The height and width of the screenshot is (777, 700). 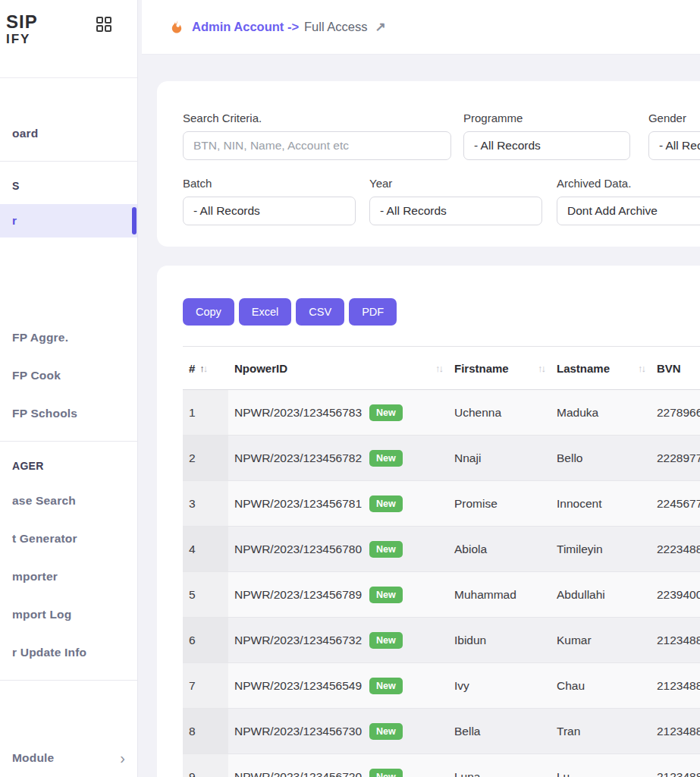 What do you see at coordinates (206, 640) in the screenshot?
I see `row-index: 6` at bounding box center [206, 640].